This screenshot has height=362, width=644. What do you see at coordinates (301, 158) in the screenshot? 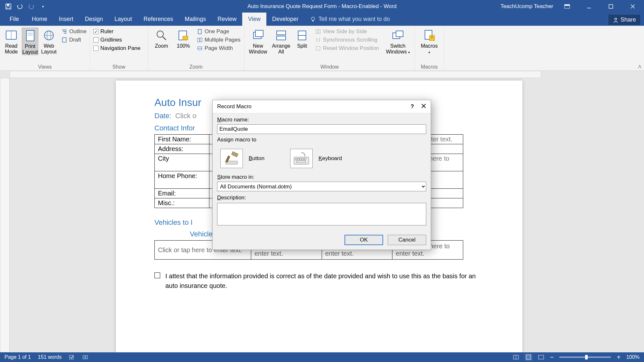
I see `keyboard-icon` at bounding box center [301, 158].